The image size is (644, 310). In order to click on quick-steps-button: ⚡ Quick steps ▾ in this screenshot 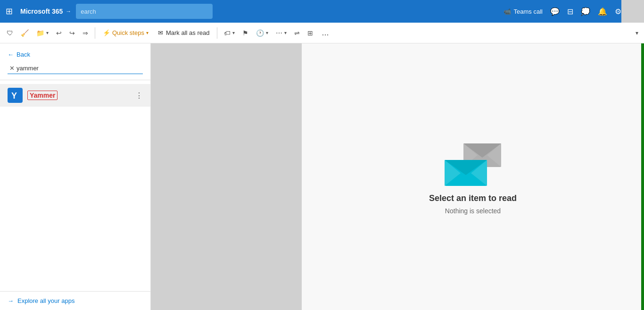, I will do `click(125, 33)`.